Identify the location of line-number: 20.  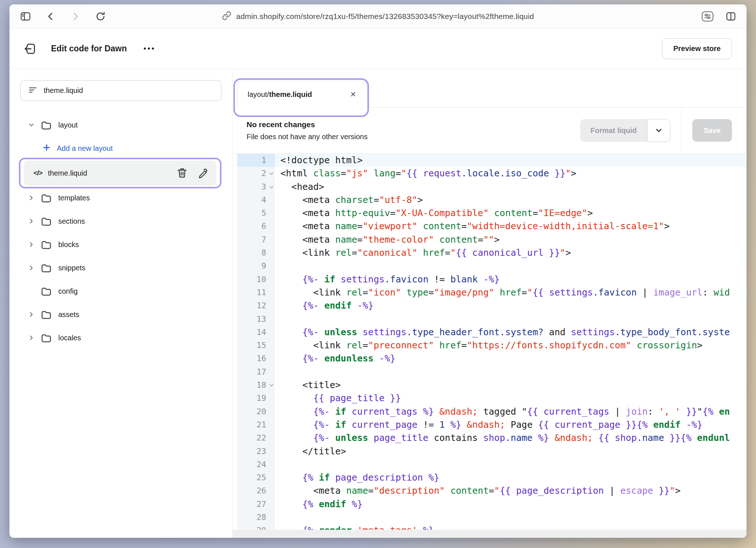
(256, 412).